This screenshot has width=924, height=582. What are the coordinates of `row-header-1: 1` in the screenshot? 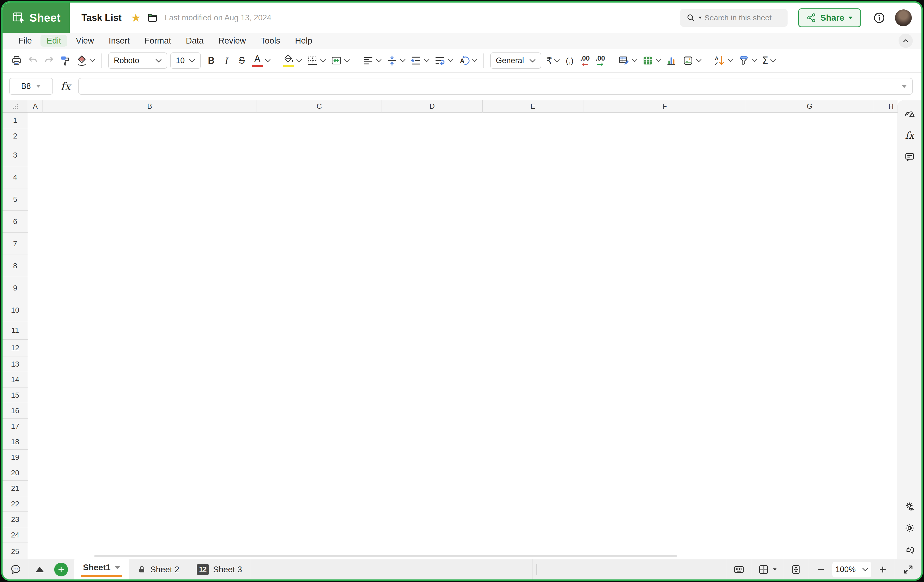 It's located at (15, 121).